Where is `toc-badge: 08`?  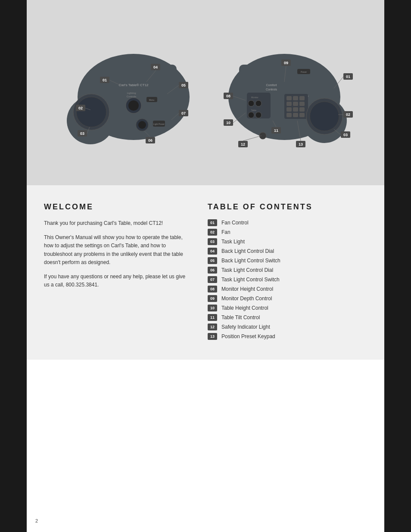
toc-badge: 08 is located at coordinates (212, 289).